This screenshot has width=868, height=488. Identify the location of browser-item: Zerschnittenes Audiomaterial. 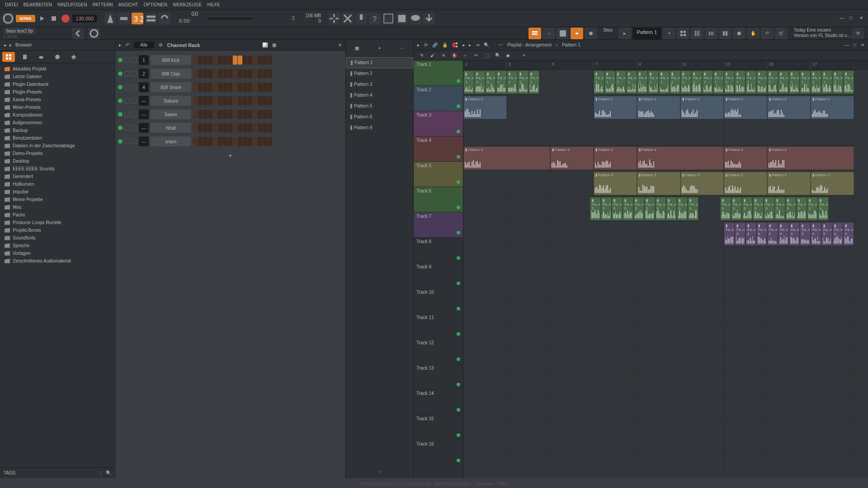
(57, 261).